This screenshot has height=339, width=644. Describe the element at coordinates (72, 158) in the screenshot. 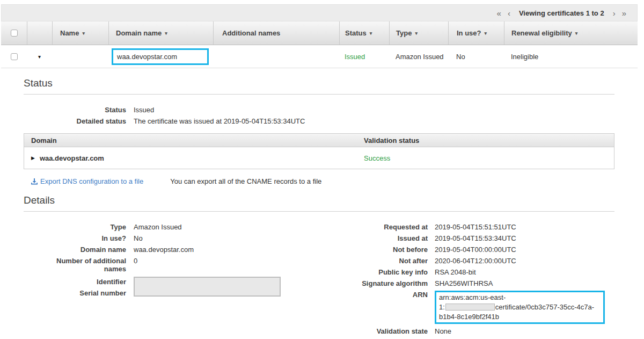

I see `domain-value: waa.devopstar.com` at that location.